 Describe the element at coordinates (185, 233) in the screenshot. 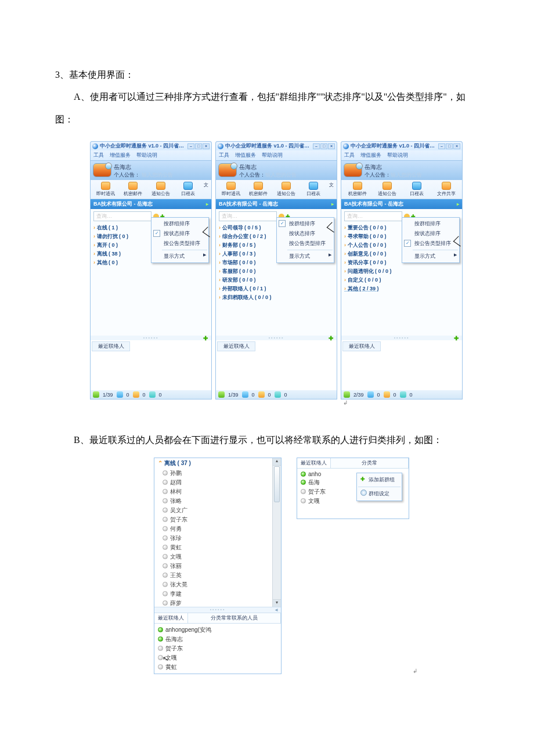

I see `ctx-by-status: ✓按状态排序` at that location.